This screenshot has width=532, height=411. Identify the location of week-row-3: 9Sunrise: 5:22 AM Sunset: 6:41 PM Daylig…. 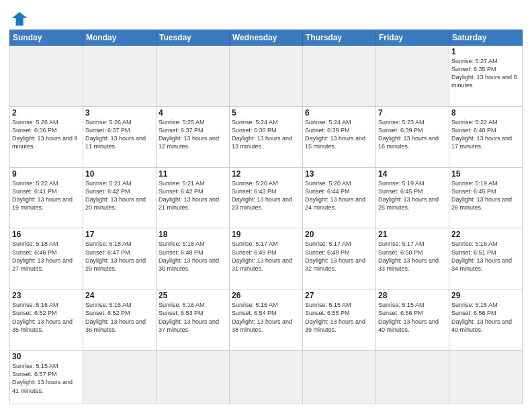
(266, 197).